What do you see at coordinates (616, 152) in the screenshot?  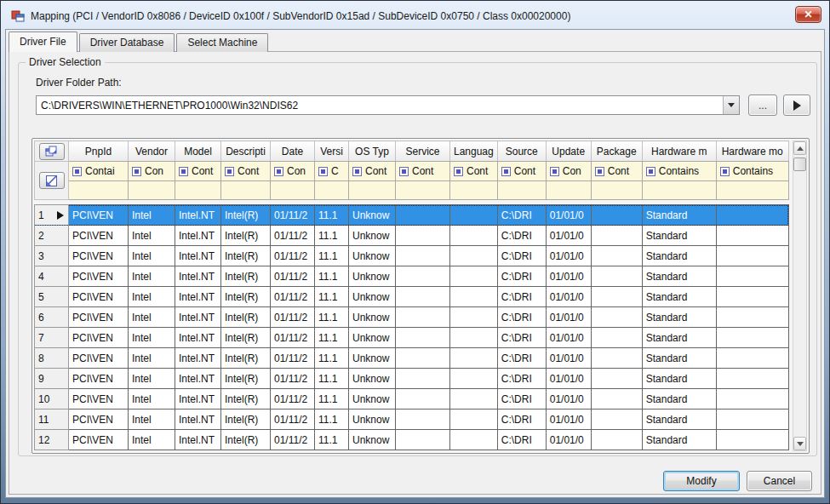 I see `column-header-11: Package` at bounding box center [616, 152].